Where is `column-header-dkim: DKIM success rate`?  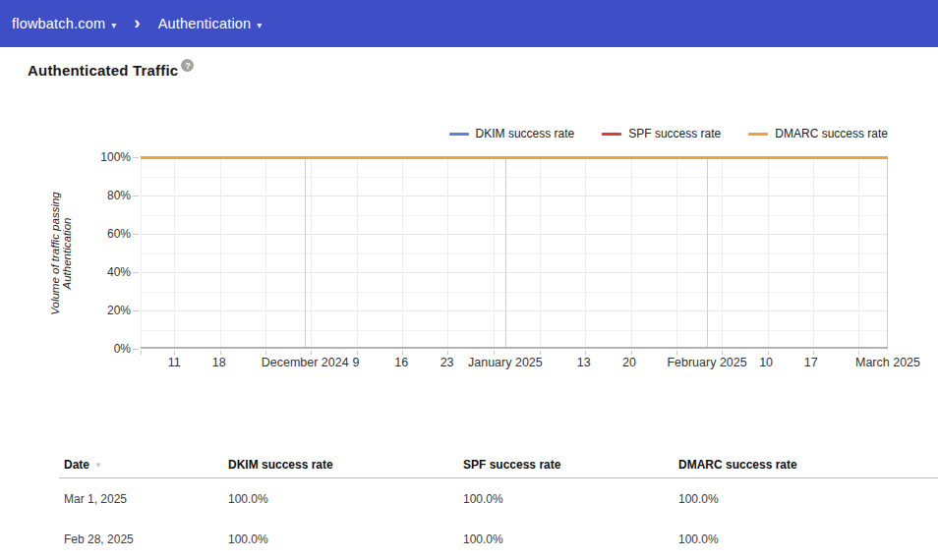 column-header-dkim: DKIM success rate is located at coordinates (340, 465).